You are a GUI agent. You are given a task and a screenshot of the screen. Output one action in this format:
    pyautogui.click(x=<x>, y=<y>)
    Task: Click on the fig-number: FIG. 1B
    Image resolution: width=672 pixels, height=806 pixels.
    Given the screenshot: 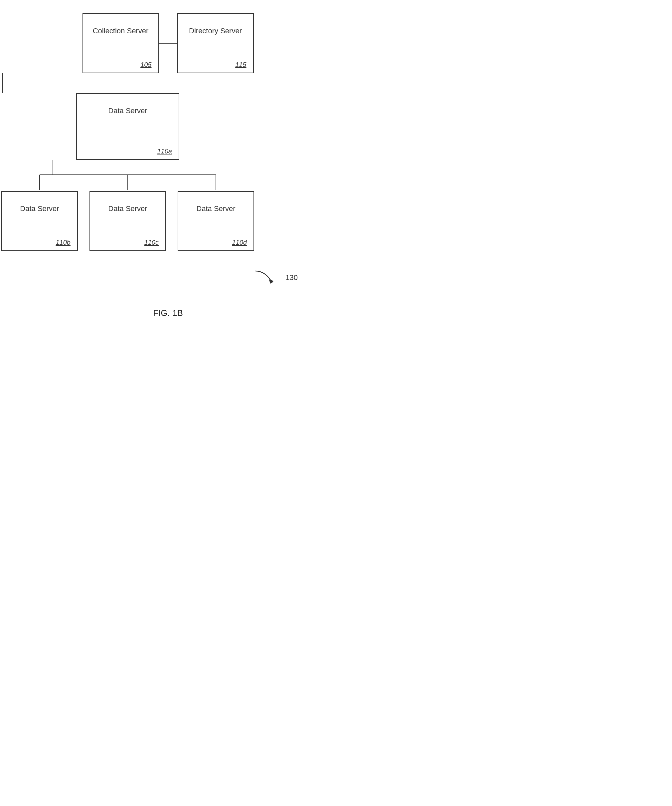 What is the action you would take?
    pyautogui.click(x=168, y=313)
    